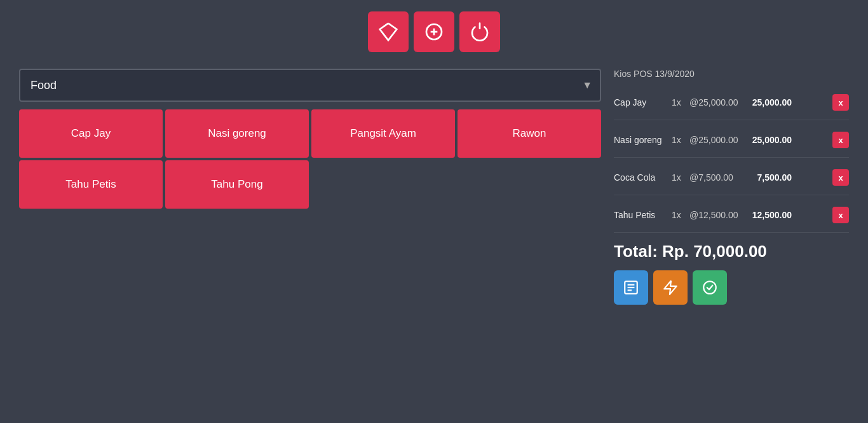  I want to click on order-item-name: Tahu Petis, so click(641, 215).